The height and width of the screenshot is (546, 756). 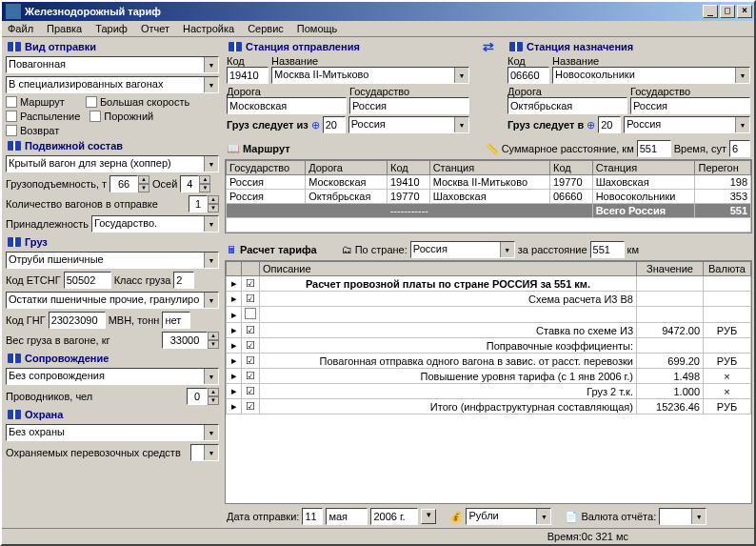 What do you see at coordinates (112, 260) in the screenshot?
I see `cargo-name-select: Отруби пшеничные` at bounding box center [112, 260].